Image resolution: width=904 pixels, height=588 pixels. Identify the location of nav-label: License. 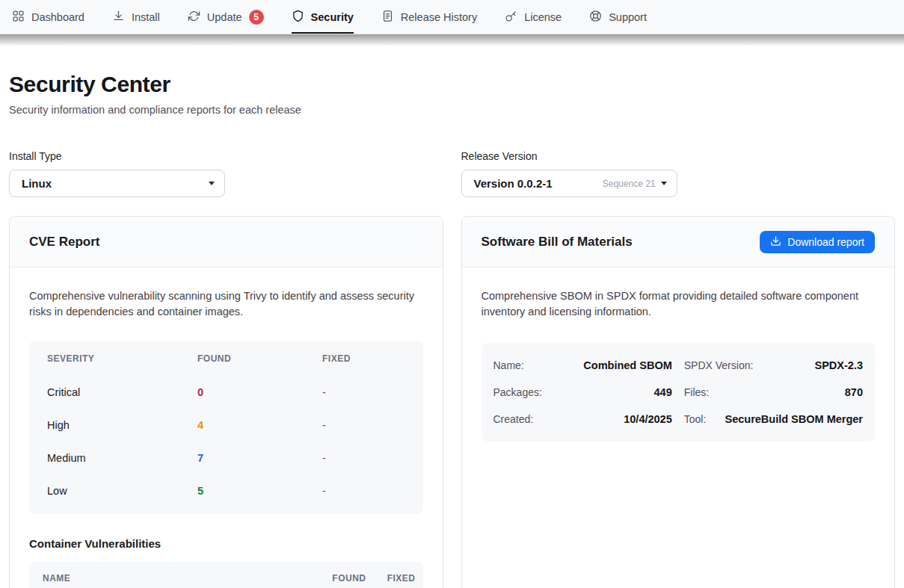
(543, 17).